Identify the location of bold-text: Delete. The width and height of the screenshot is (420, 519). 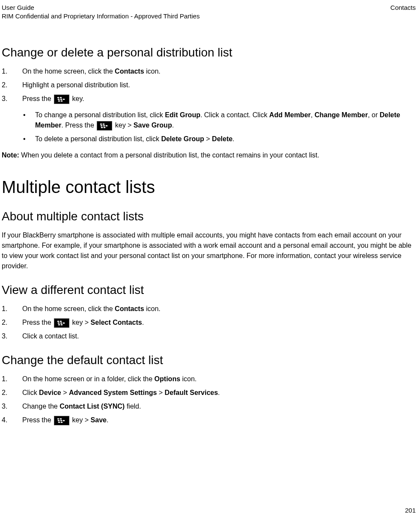
(222, 139).